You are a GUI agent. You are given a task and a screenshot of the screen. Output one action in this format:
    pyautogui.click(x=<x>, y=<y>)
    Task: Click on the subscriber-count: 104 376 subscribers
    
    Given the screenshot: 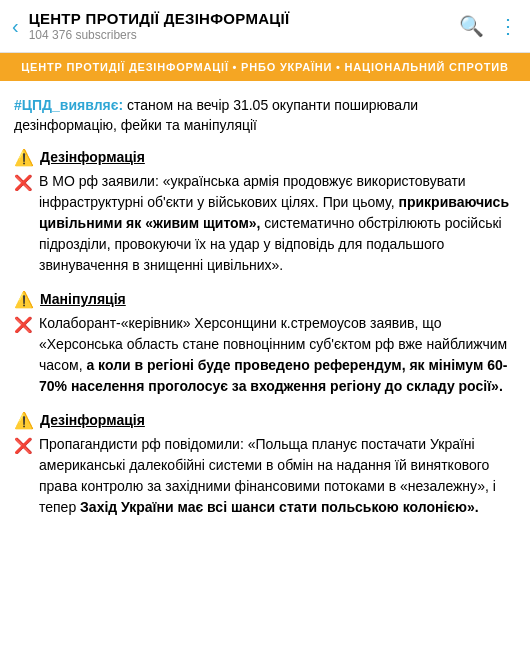 What is the action you would take?
    pyautogui.click(x=244, y=35)
    